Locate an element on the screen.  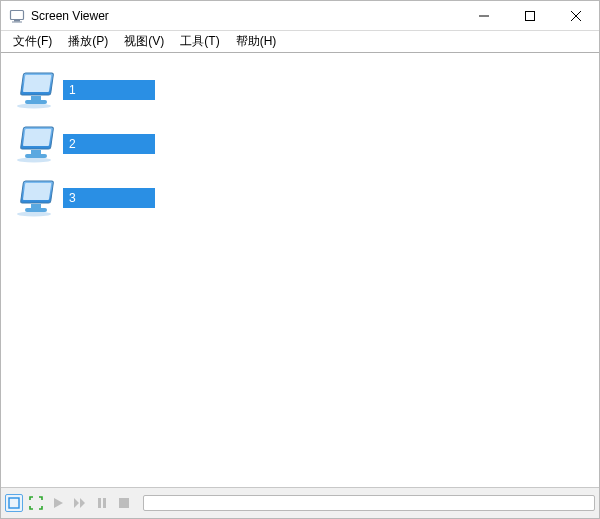
list-item-label: 3 is located at coordinates (109, 198).